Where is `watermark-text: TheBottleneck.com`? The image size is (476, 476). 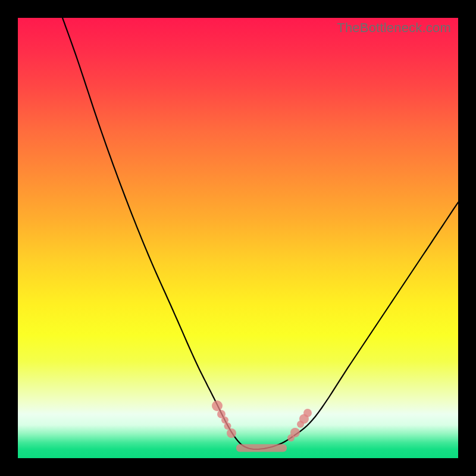 watermark-text: TheBottleneck.com is located at coordinates (394, 28).